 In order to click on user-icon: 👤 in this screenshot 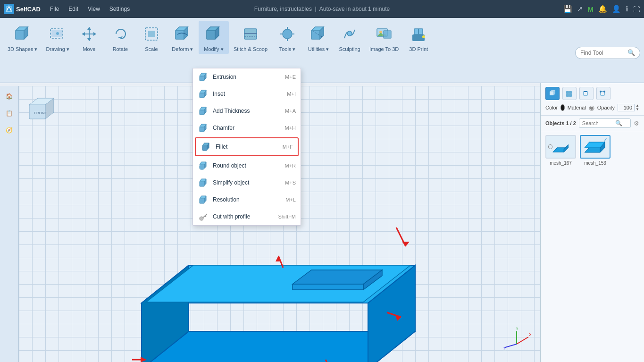, I will do `click(616, 9)`.